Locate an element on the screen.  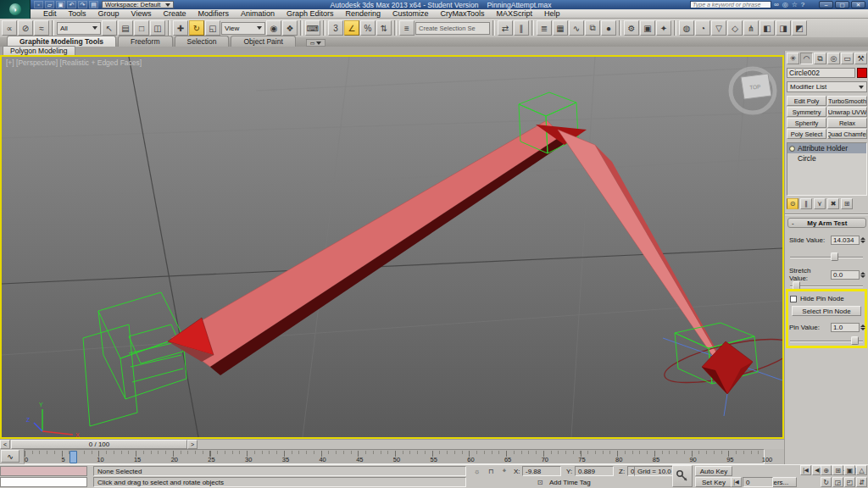
maximize-button: ▢ is located at coordinates (843, 5).